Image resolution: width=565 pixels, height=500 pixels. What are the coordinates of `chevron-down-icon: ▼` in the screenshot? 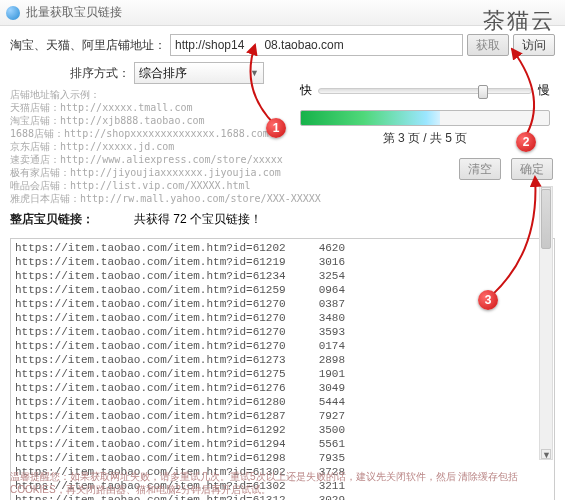 It's located at (254, 73).